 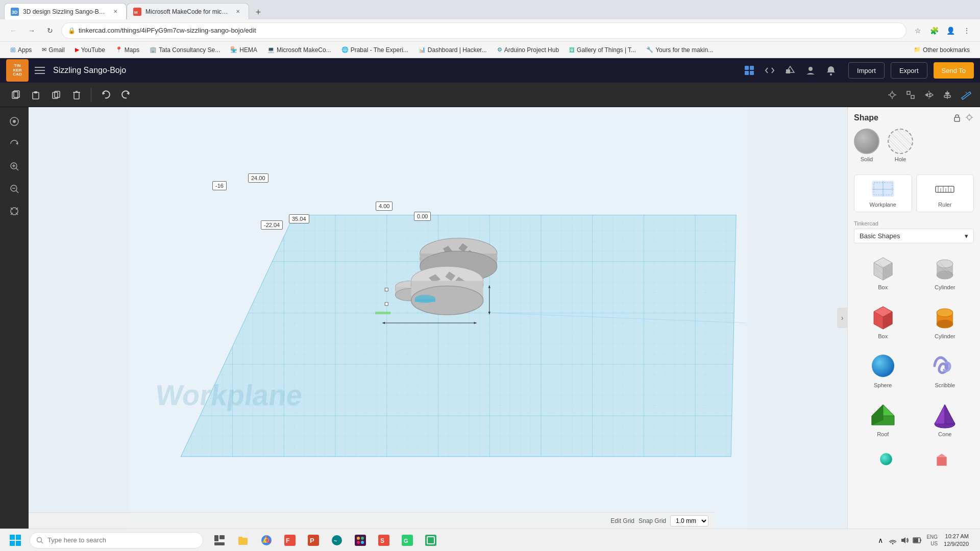 I want to click on volume-icon, so click(x=905, y=540).